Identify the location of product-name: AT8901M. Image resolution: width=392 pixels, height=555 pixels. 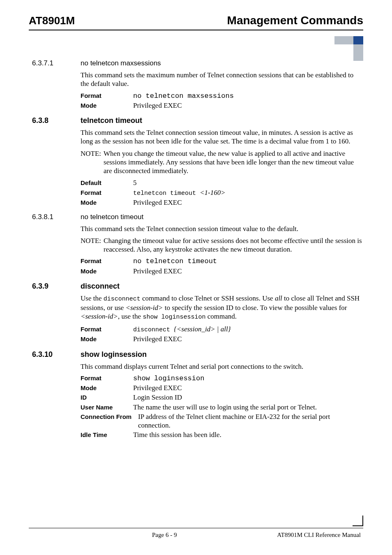
(52, 21).